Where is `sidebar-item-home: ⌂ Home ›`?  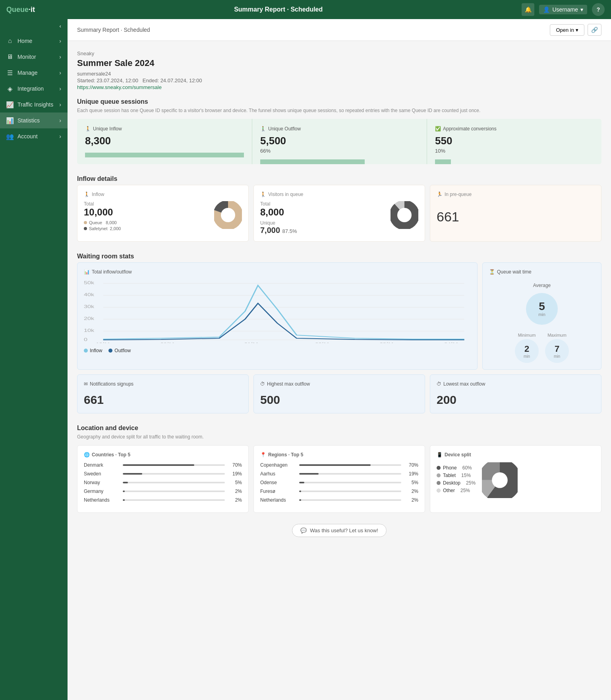 sidebar-item-home: ⌂ Home › is located at coordinates (34, 41).